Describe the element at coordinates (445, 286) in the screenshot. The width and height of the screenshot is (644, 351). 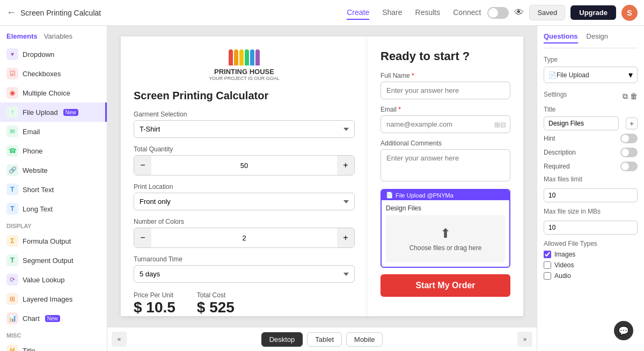
I see `start-button: Start My Order` at that location.